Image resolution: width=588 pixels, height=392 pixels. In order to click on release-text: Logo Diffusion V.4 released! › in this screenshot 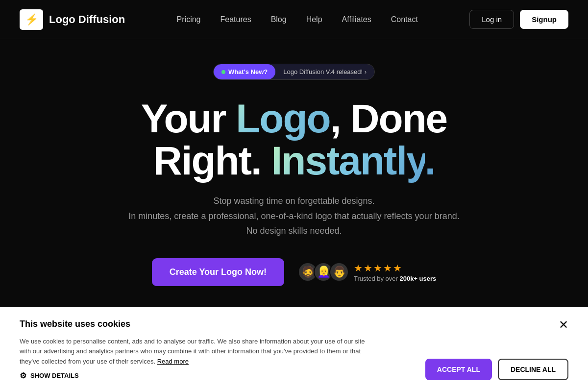, I will do `click(325, 72)`.